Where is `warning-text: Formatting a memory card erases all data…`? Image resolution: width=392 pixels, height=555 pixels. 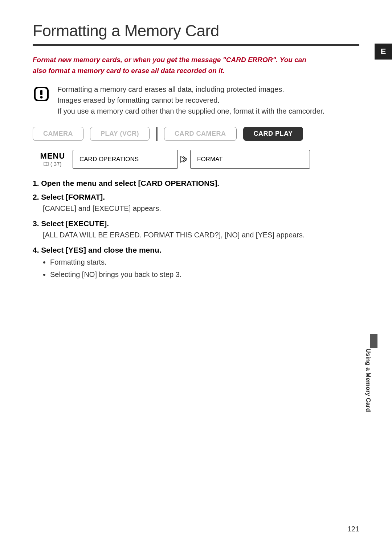
warning-text: Formatting a memory card erases all data… is located at coordinates (198, 100).